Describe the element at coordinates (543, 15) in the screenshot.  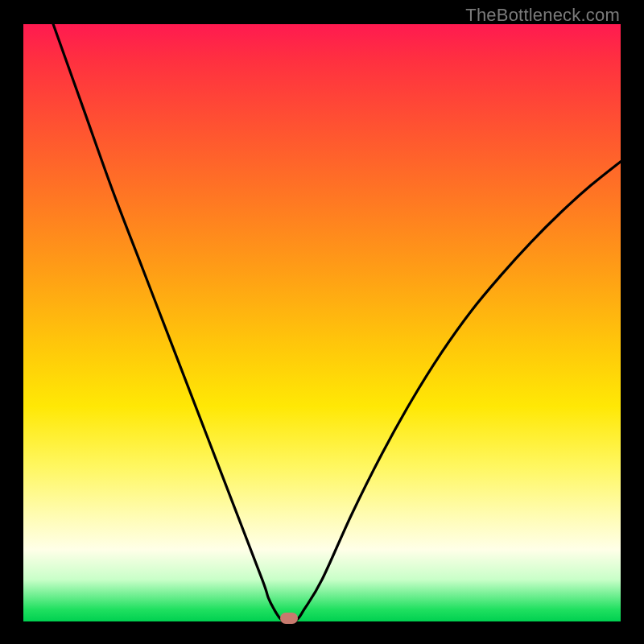
I see `watermark-text: TheBottleneck.com` at that location.